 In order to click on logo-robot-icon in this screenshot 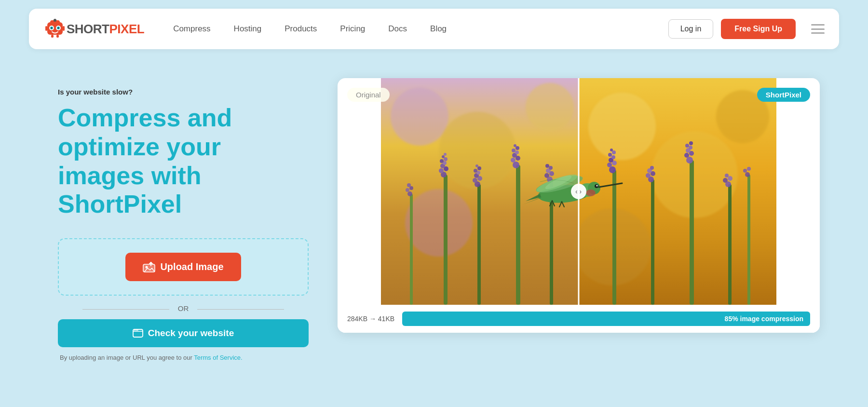, I will do `click(55, 29)`.